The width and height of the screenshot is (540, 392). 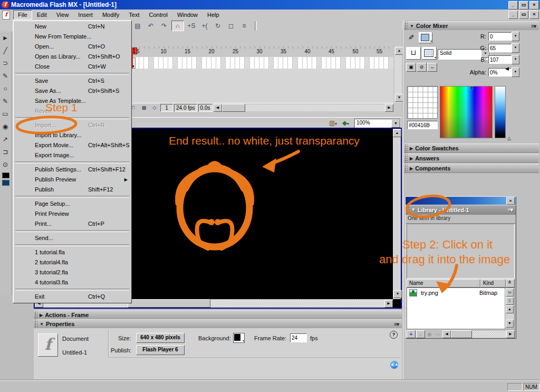 What do you see at coordinates (500, 36) in the screenshot?
I see `r-input` at bounding box center [500, 36].